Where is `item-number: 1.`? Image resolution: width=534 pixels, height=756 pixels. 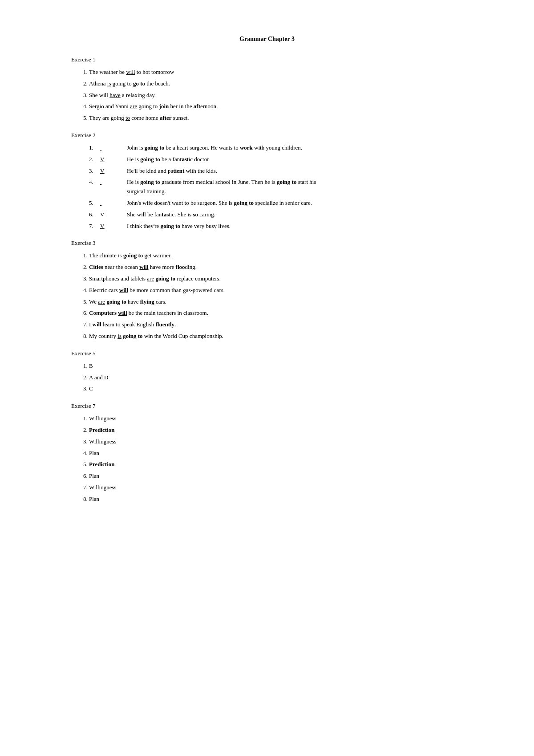
item-number: 1. is located at coordinates (94, 148).